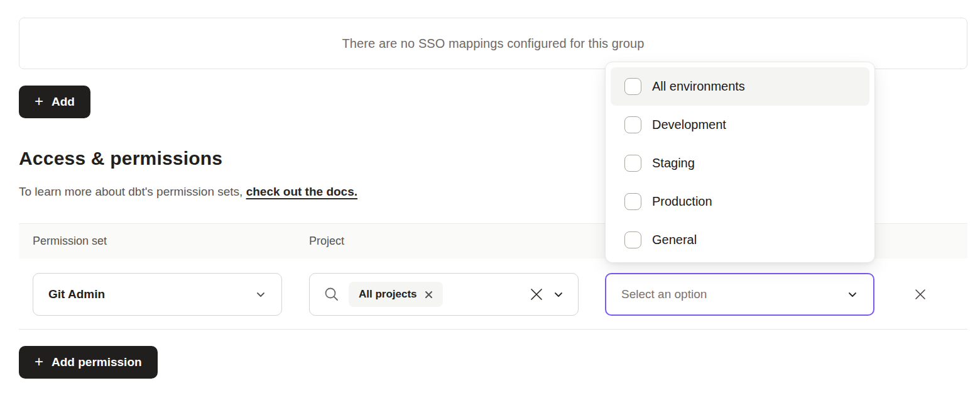 This screenshot has height=395, width=980. Describe the element at coordinates (699, 87) in the screenshot. I see `dropdown-option-label: All environments` at that location.